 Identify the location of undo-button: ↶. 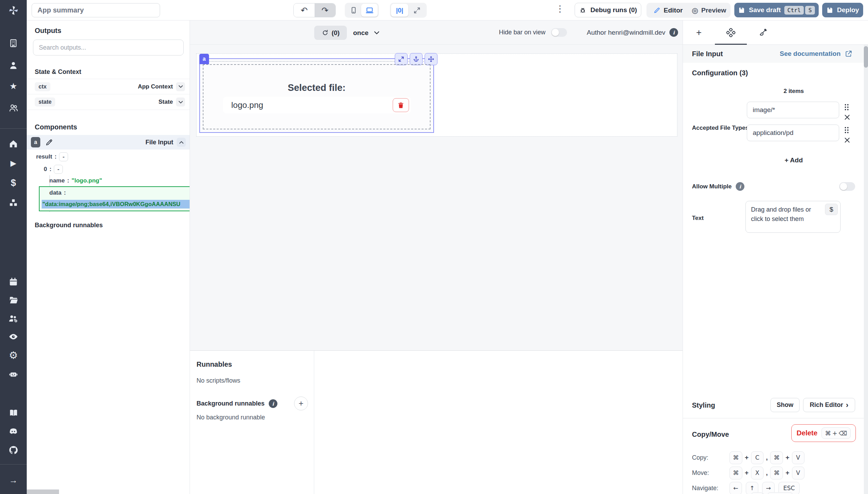
(304, 10).